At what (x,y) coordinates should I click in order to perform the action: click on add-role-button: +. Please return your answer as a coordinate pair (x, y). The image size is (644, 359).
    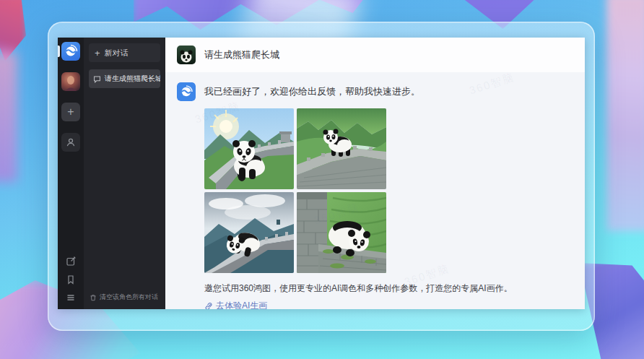
    Looking at the image, I should click on (71, 112).